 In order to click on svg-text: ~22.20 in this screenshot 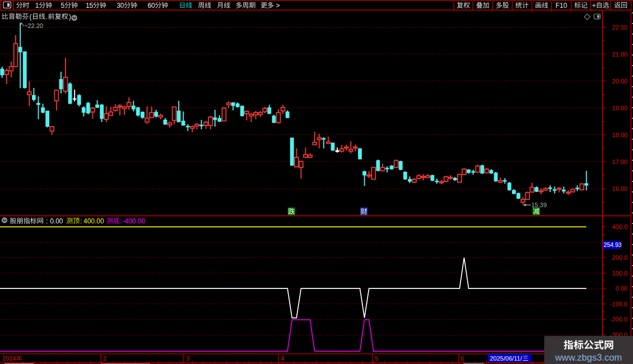, I will do `click(34, 26)`.